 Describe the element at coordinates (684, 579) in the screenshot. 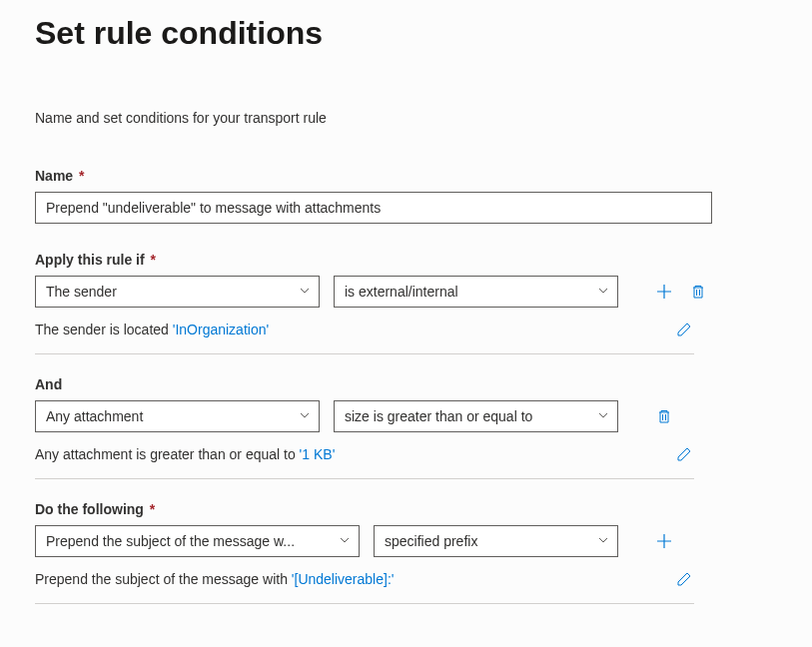

I see `edit-action-button` at that location.